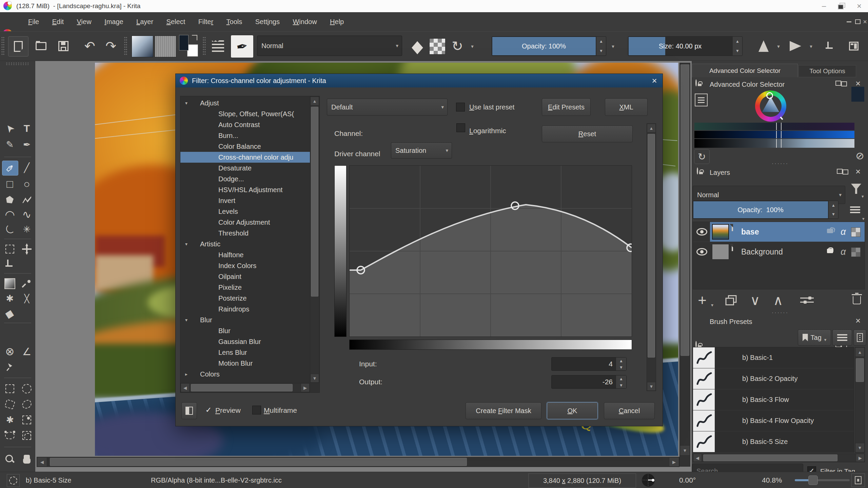 The image size is (868, 488). Describe the element at coordinates (27, 229) in the screenshot. I see `multibrush-tool: ✳` at that location.